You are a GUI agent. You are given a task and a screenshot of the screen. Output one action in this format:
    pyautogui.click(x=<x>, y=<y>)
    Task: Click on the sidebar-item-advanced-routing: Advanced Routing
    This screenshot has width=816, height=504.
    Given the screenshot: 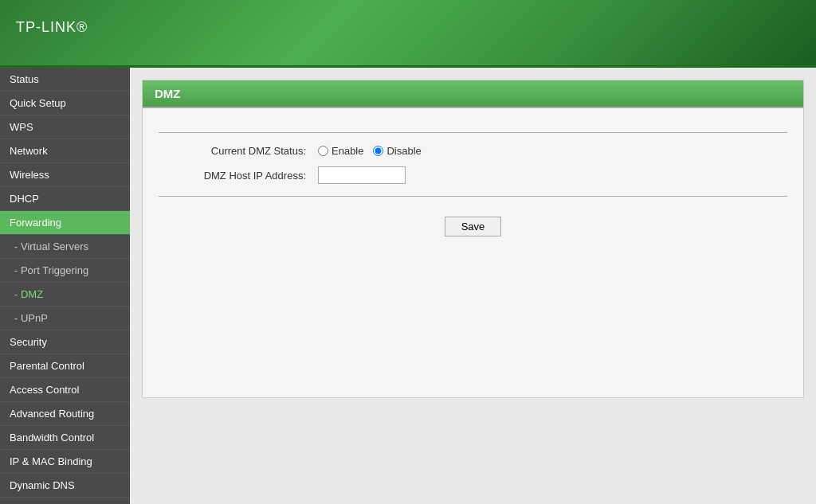 What is the action you would take?
    pyautogui.click(x=65, y=414)
    